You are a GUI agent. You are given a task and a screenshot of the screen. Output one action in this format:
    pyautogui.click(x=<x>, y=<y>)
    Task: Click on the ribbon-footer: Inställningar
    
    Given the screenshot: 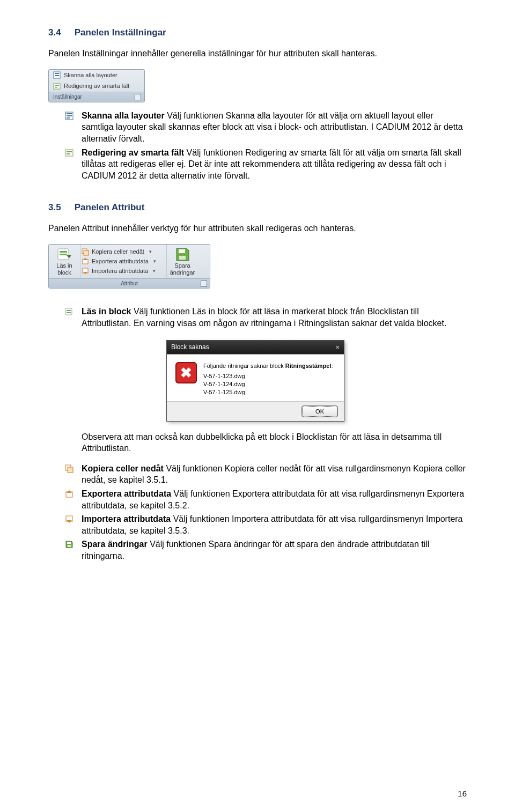 What is the action you would take?
    pyautogui.click(x=97, y=97)
    